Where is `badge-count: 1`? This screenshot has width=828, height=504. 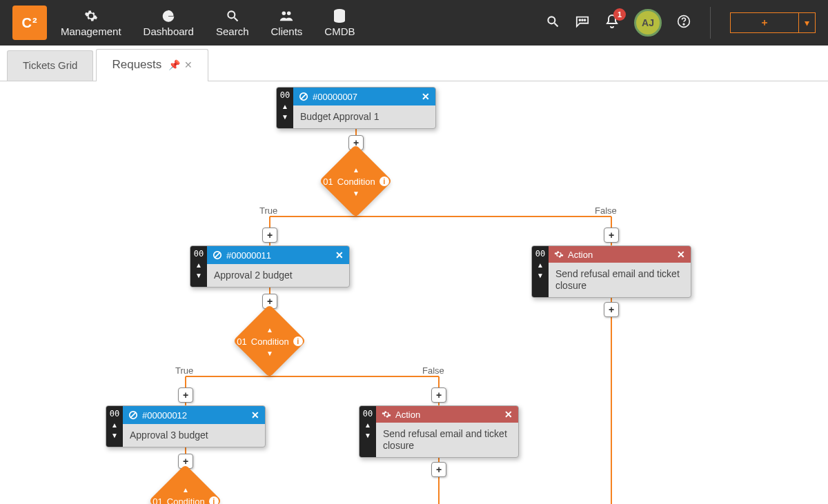
badge-count: 1 is located at coordinates (620, 14).